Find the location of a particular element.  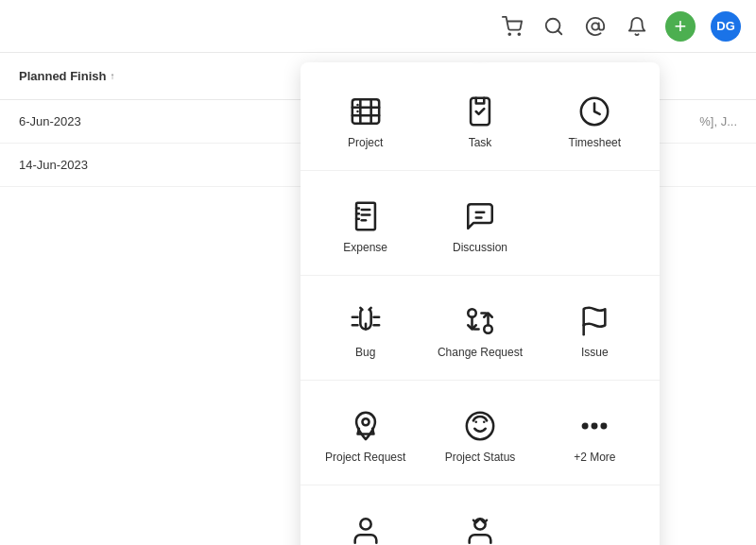

menu-item-client: Client is located at coordinates (480, 523).